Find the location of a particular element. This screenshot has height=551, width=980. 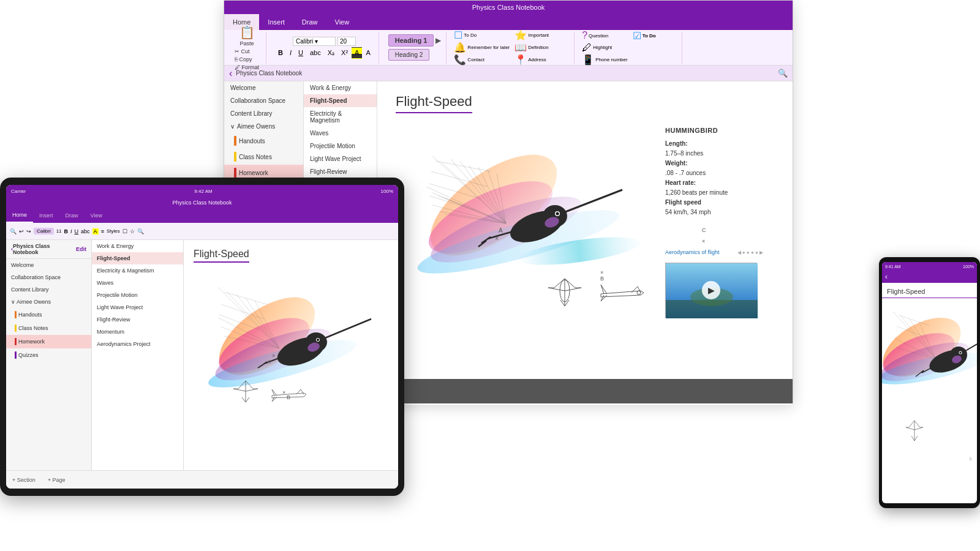

tablet-highlight: A is located at coordinates (96, 231).